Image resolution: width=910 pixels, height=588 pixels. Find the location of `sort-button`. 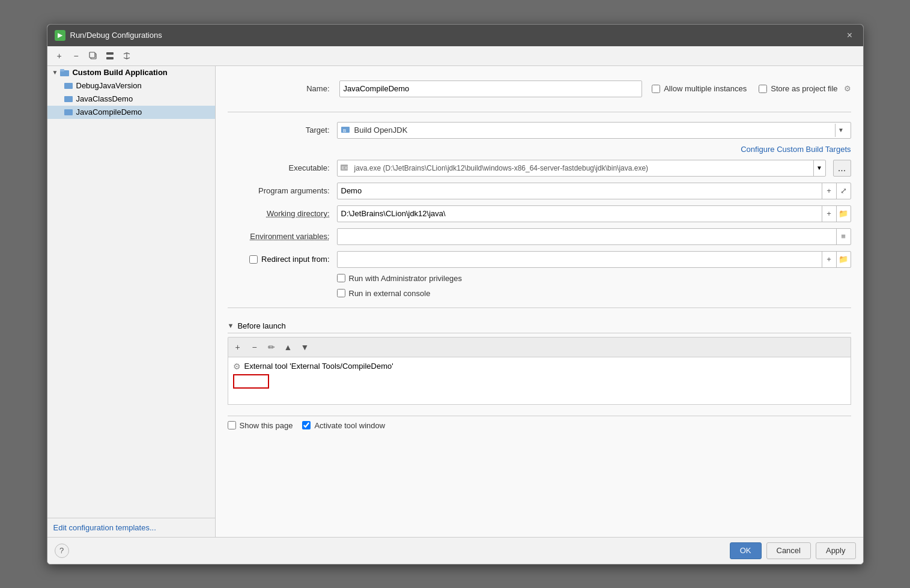

sort-button is located at coordinates (127, 56).